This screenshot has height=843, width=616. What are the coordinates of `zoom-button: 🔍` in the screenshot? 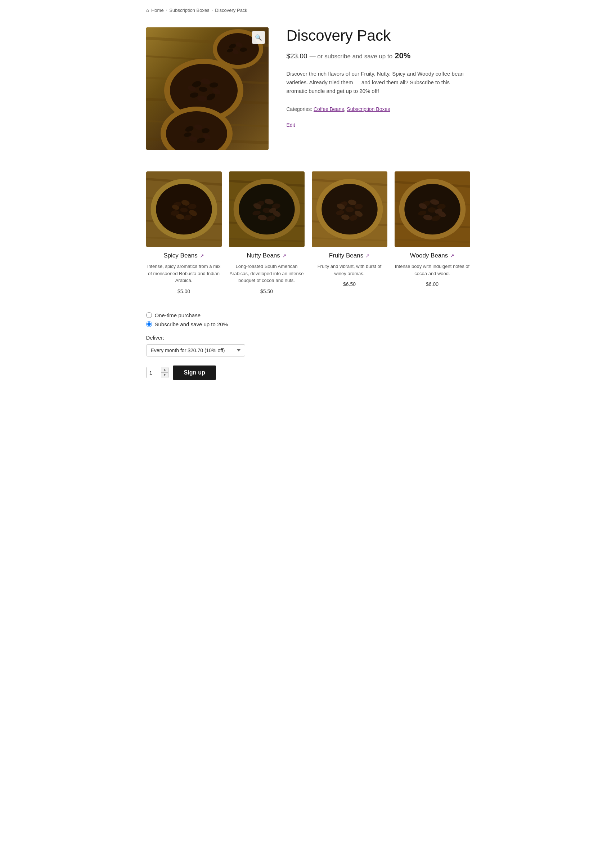 It's located at (259, 37).